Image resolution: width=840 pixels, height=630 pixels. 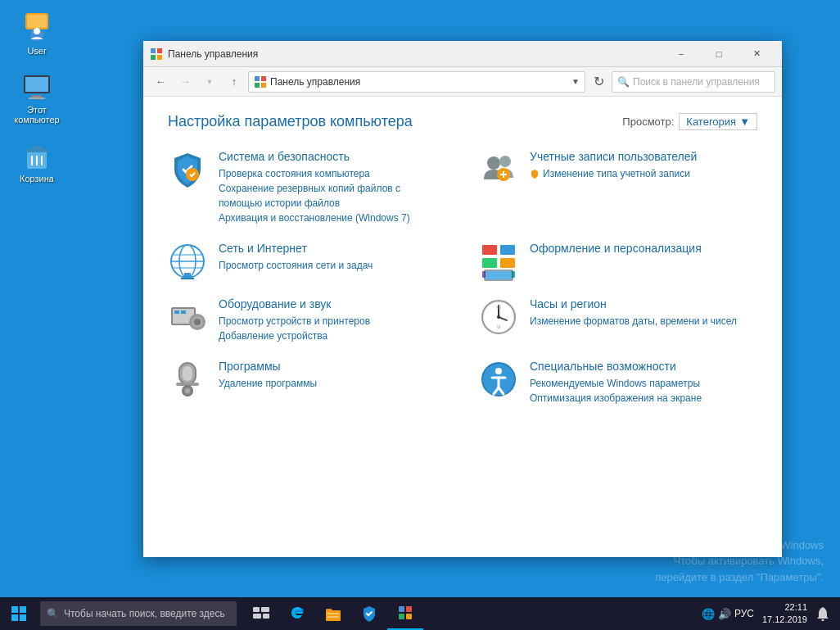 What do you see at coordinates (719, 54) in the screenshot?
I see `window-controls: − □ ✕` at bounding box center [719, 54].